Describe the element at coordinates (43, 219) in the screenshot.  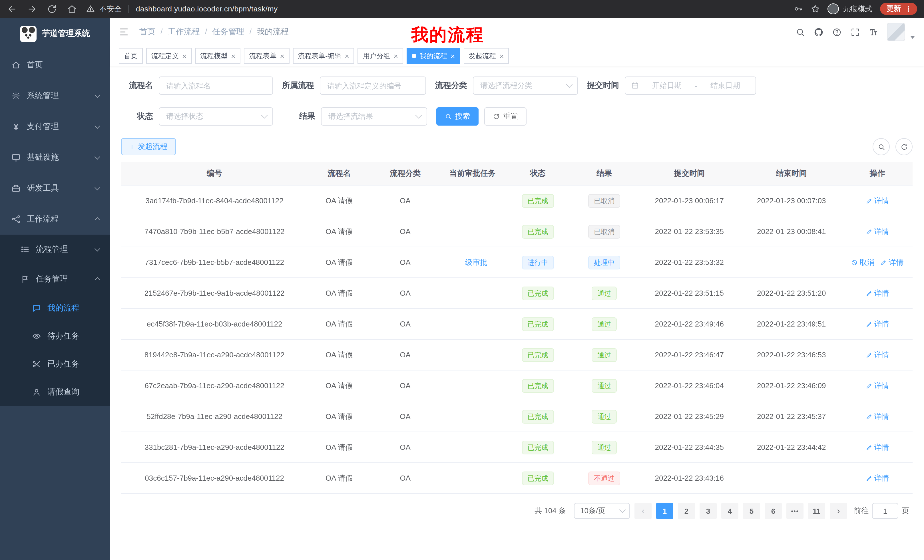
I see `sidebar-item-label: 工作流程` at that location.